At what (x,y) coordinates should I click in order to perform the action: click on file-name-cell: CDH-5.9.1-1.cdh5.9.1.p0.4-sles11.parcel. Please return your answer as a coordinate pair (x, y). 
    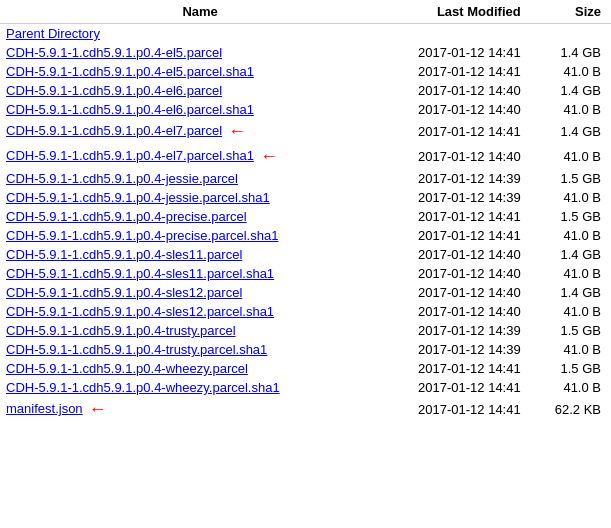
    Looking at the image, I should click on (200, 254).